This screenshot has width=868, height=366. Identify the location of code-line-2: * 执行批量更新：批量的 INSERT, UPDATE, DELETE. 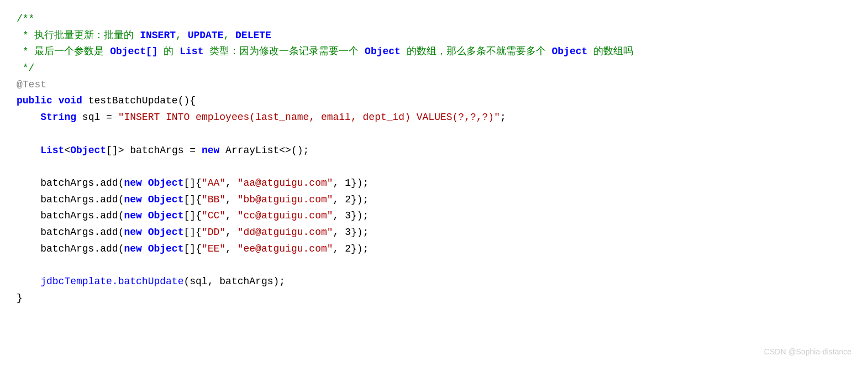
(434, 36).